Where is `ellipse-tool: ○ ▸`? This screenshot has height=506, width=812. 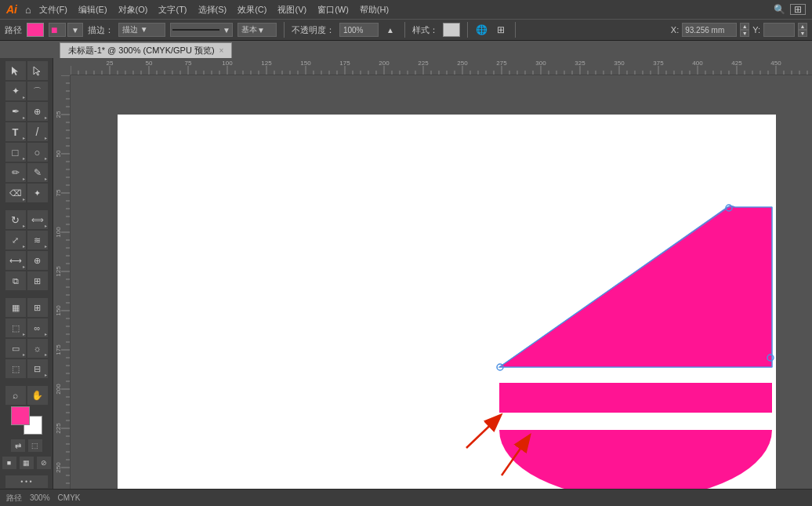
ellipse-tool: ○ ▸ is located at coordinates (38, 152).